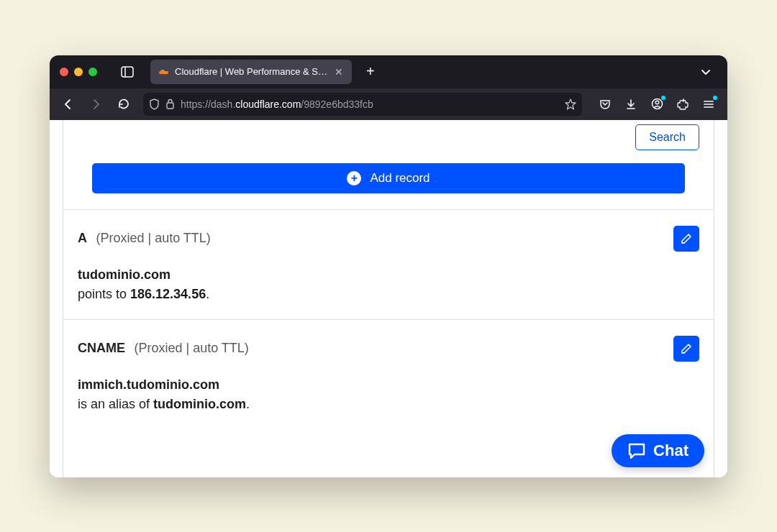  What do you see at coordinates (64, 72) in the screenshot?
I see `close-window-button` at bounding box center [64, 72].